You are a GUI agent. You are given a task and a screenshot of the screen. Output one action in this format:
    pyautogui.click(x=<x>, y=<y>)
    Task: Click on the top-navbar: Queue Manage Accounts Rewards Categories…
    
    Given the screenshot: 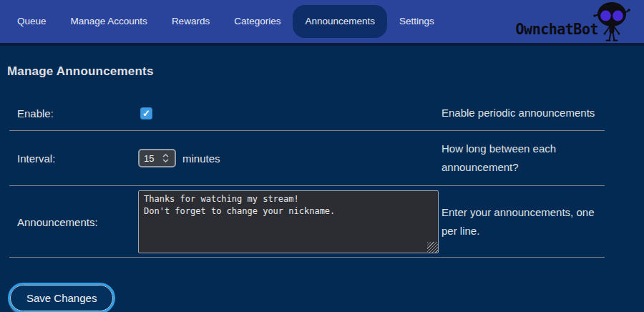 What is the action you would take?
    pyautogui.click(x=322, y=23)
    